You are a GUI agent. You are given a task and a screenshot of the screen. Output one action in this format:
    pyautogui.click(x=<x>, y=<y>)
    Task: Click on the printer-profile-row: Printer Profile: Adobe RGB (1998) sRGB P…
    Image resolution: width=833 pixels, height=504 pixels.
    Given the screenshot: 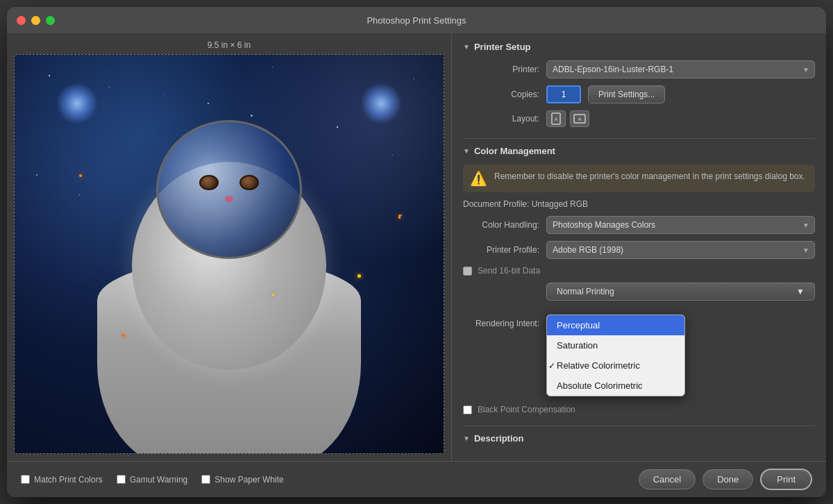 What is the action you would take?
    pyautogui.click(x=639, y=250)
    